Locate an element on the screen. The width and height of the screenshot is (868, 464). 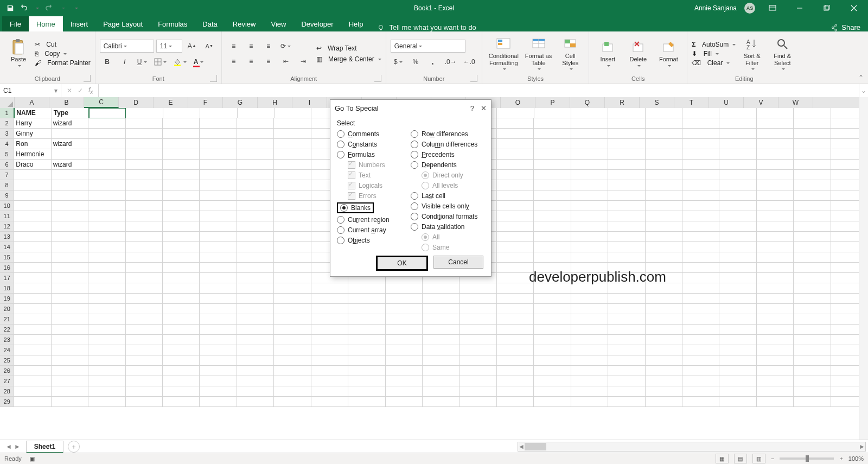
align-left-icon: ≡ is located at coordinates (234, 61).